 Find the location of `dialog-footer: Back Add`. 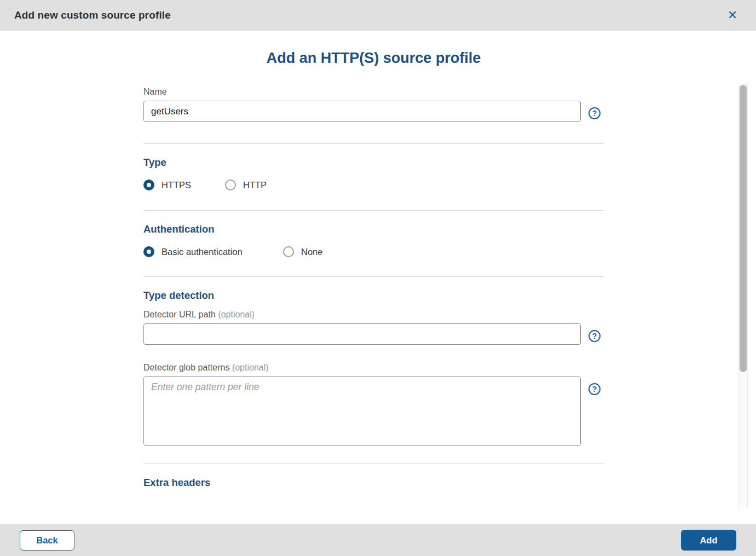

dialog-footer: Back Add is located at coordinates (378, 540).